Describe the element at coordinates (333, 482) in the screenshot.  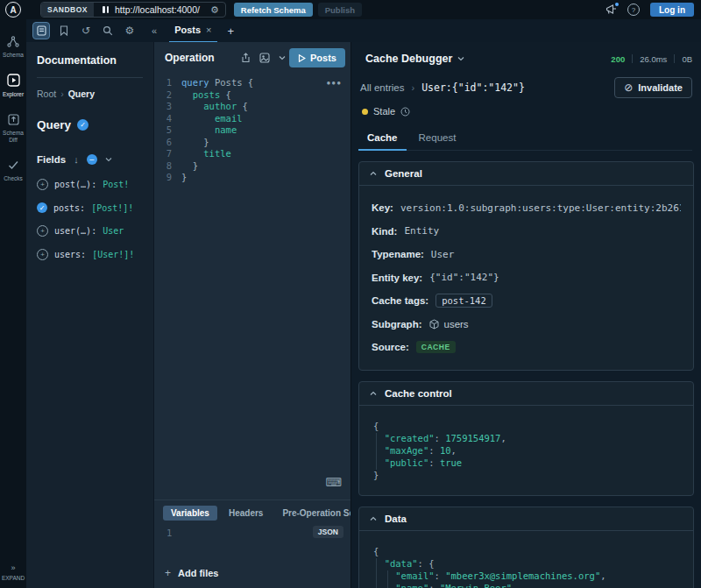
I see `keyboard-shortcuts-icon: ⌨` at that location.